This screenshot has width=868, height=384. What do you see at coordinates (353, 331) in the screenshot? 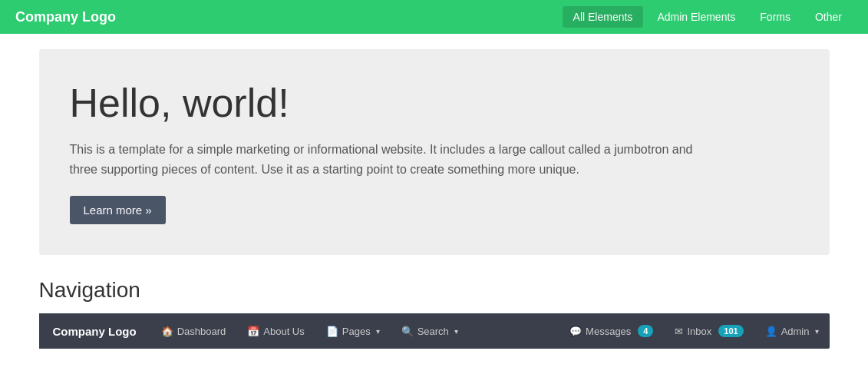
I see `bottom-nav-pages: 📄 Pages ▾` at bounding box center [353, 331].